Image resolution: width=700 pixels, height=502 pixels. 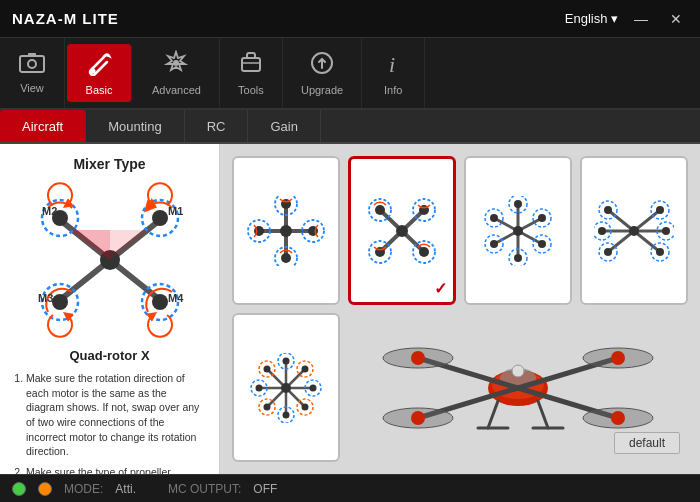 I want to click on svg-text: M1, so click(x=176, y=211).